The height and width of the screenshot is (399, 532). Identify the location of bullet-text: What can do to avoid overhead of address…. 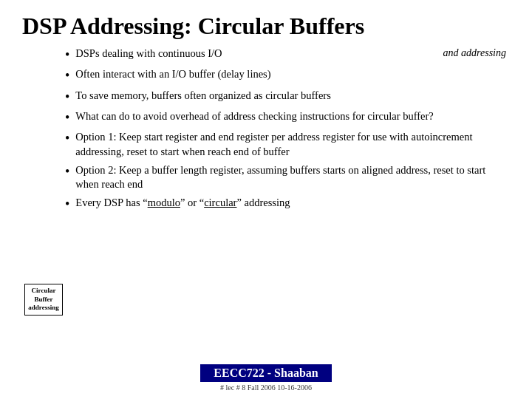
(291, 117).